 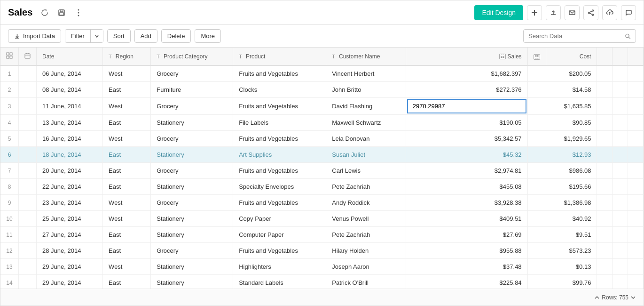 I want to click on cell-cost: $9.51, so click(x=572, y=235).